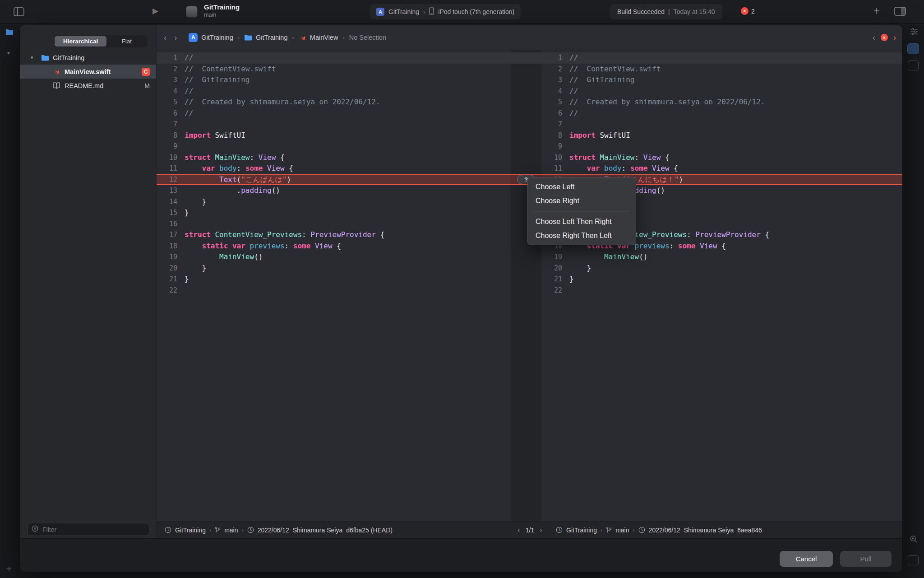 The width and height of the screenshot is (924, 578). What do you see at coordinates (582, 221) in the screenshot?
I see `menu-item-choose-left-then-right: Choose Left Then Right` at bounding box center [582, 221].